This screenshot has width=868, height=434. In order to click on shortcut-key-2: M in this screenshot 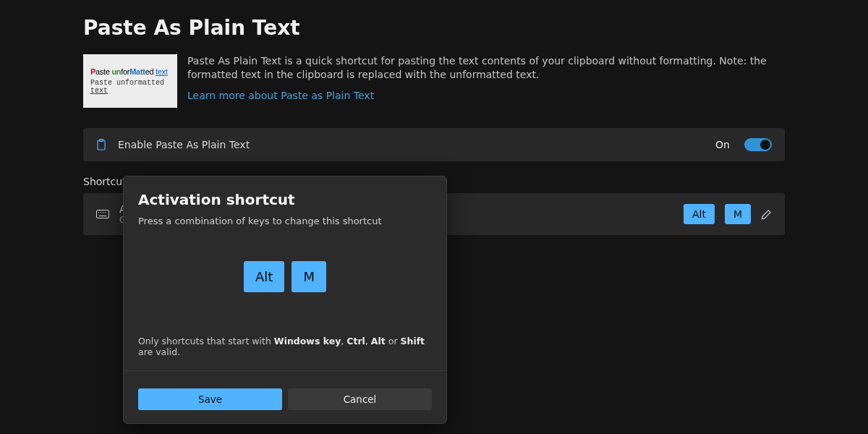, I will do `click(738, 214)`.